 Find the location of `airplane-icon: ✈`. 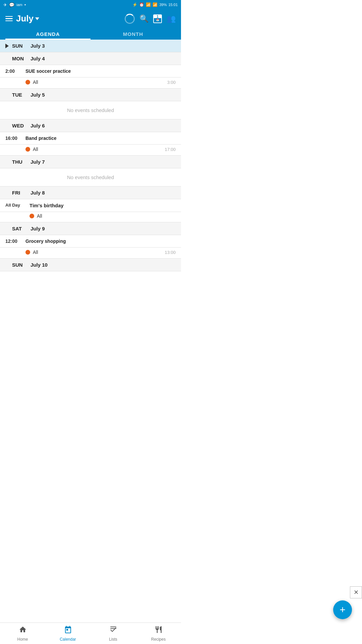

airplane-icon: ✈ is located at coordinates (5, 5).